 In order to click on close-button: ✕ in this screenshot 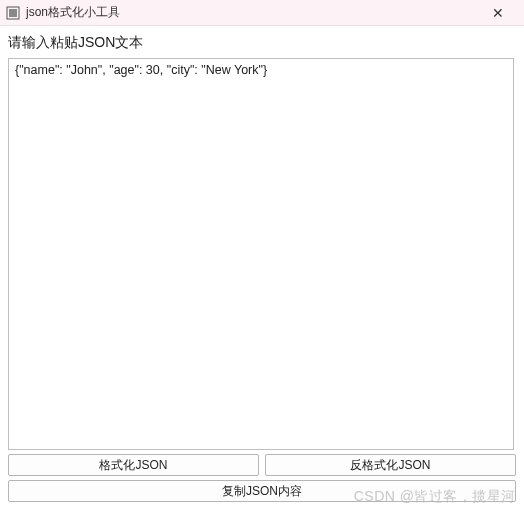, I will do `click(498, 13)`.